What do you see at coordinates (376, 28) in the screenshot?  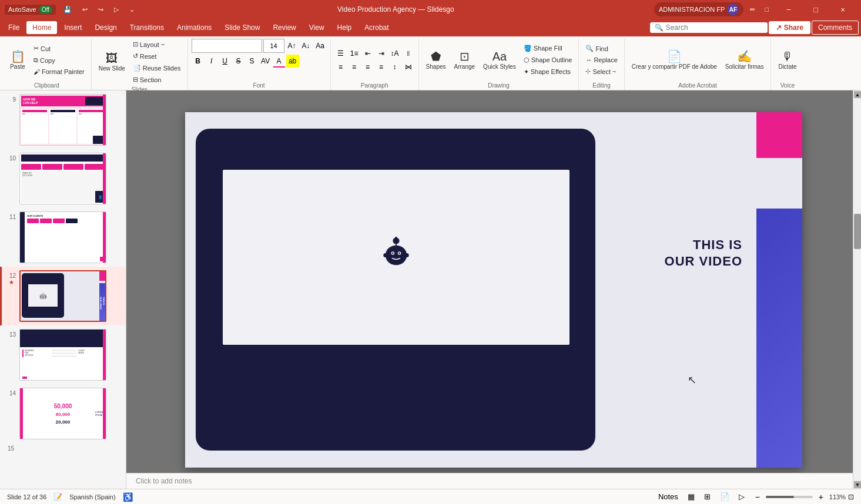 I see `menu-acrobat: Acrobat` at bounding box center [376, 28].